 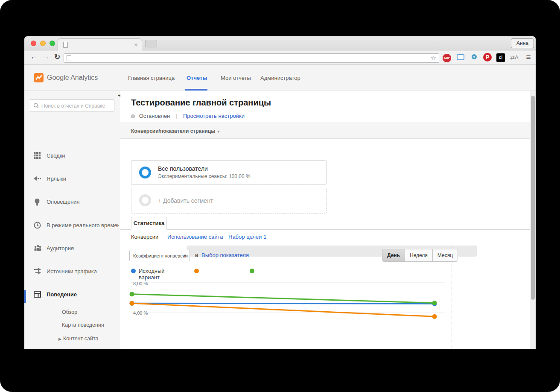 I want to click on segment-donut-icon, so click(x=145, y=173).